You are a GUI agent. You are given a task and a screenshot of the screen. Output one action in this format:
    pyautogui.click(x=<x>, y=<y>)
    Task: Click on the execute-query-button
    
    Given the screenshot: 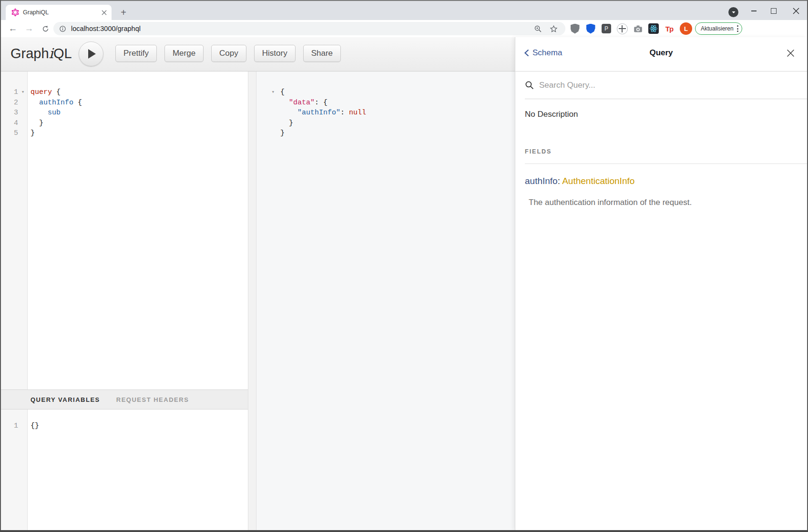 What is the action you would take?
    pyautogui.click(x=91, y=54)
    